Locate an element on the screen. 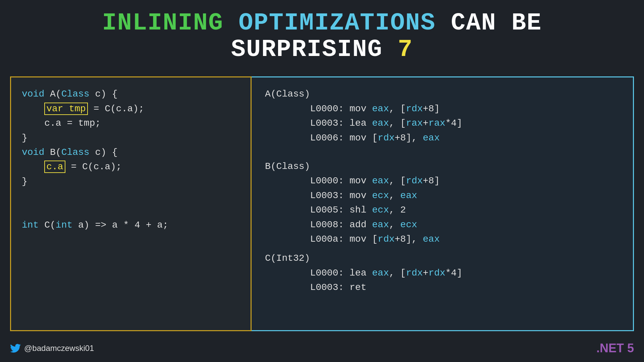 Image resolution: width=644 pixels, height=362 pixels. title-word-inlining: INLINING is located at coordinates (163, 23).